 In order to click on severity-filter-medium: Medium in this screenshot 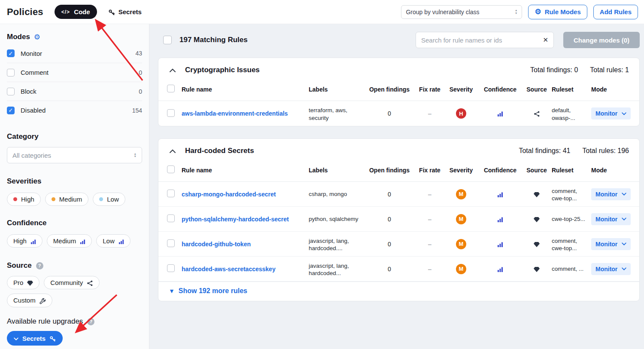, I will do `click(67, 199)`.